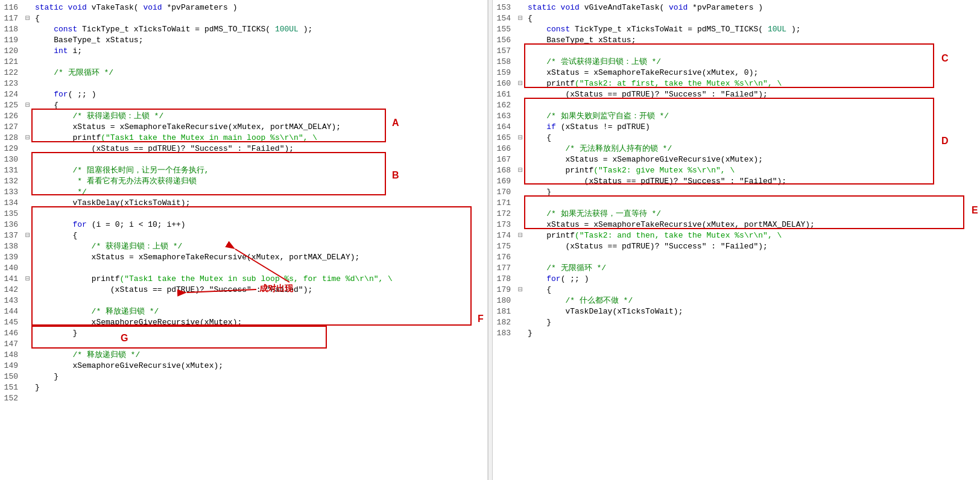  I want to click on code-token: TickType_t xTicksToWait =, so click(141, 29).